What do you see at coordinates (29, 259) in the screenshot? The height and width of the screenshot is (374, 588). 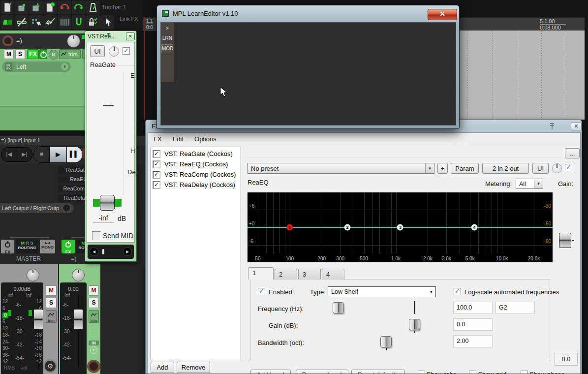 I see `master-strip-label: MASTER` at bounding box center [29, 259].